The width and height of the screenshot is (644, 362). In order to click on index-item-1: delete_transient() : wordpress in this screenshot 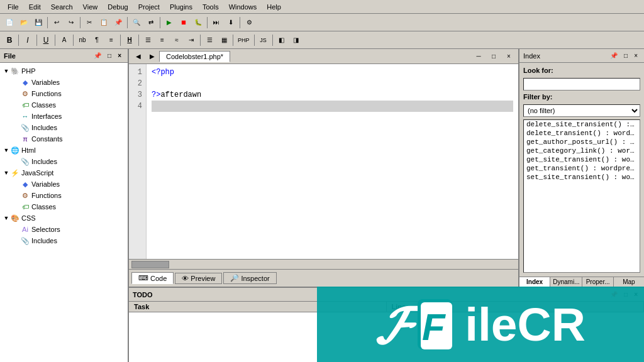, I will do `click(582, 133)`.